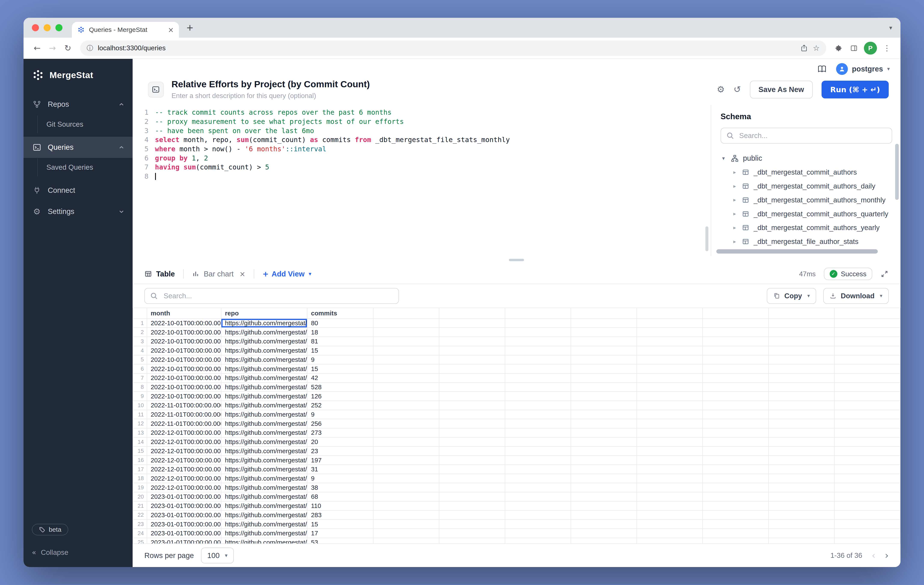  What do you see at coordinates (812, 200) in the screenshot?
I see `schema-table-item: ▸ _dbt_mergestat_commit_authors_monthly` at bounding box center [812, 200].